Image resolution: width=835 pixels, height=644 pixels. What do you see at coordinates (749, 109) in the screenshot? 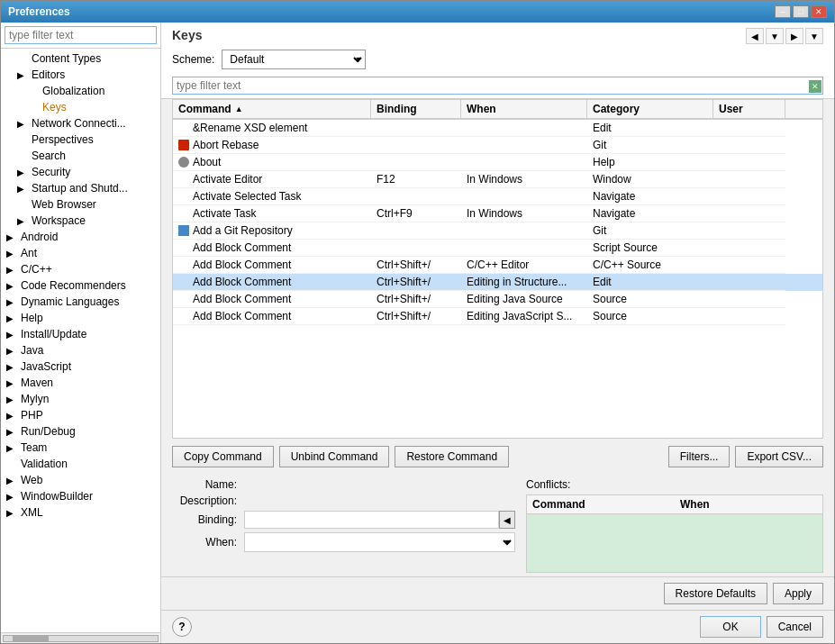
I see `column-user: User` at bounding box center [749, 109].